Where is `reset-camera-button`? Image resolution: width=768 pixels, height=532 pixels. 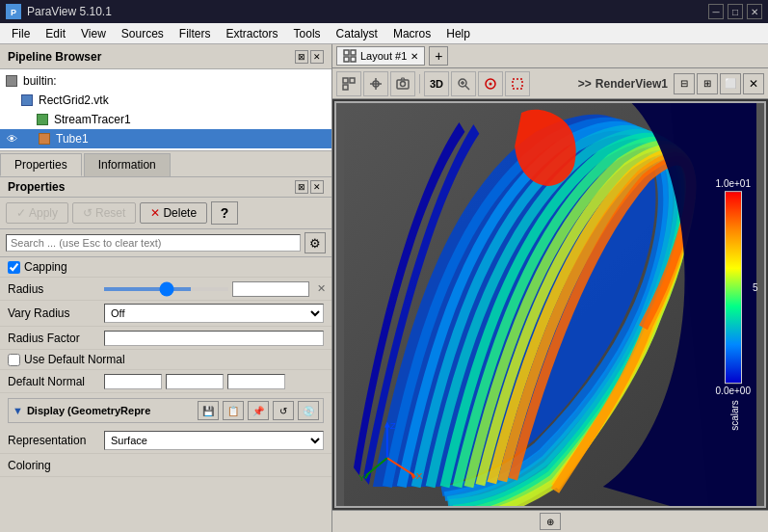
reset-camera-button is located at coordinates (349, 84).